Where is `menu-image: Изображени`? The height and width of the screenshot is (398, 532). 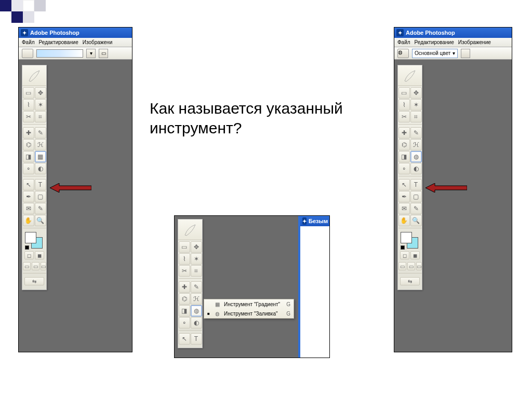 menu-image: Изображени is located at coordinates (98, 43).